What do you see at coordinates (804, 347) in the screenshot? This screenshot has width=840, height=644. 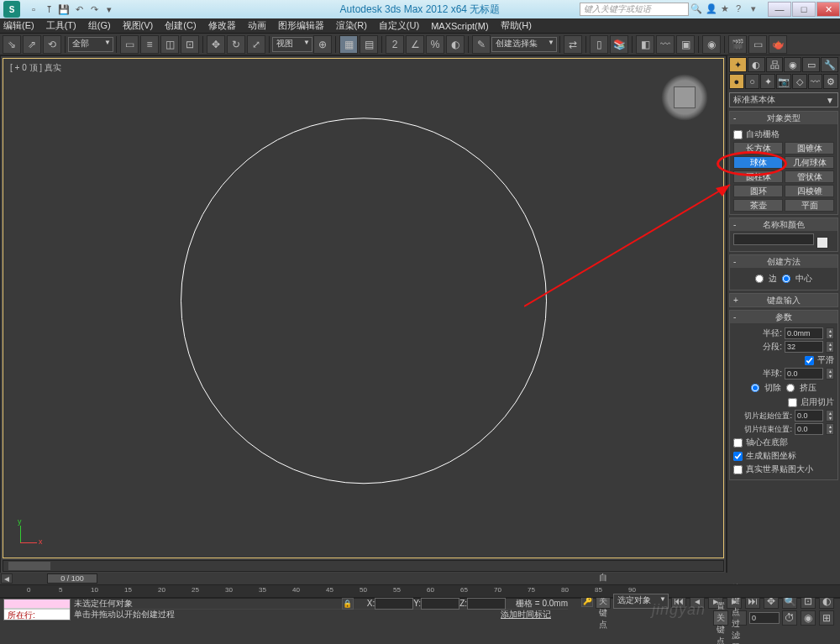 I see `segments-spinner: 32` at bounding box center [804, 347].